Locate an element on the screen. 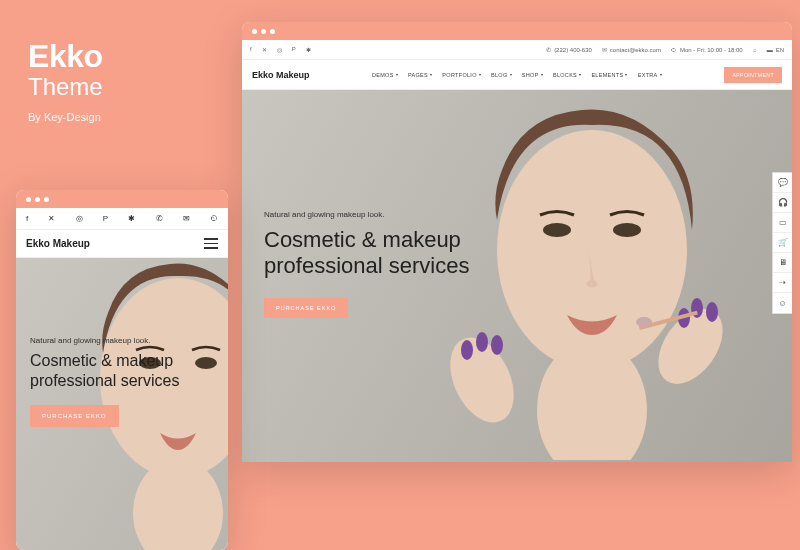 Image resolution: width=800 pixels, height=550 pixels. share-icon: ⇢ is located at coordinates (782, 283).